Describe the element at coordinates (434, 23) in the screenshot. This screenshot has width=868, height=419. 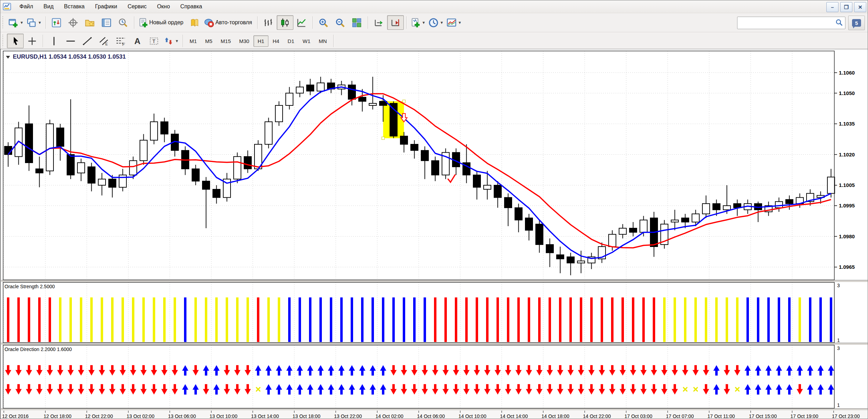
I see `standard-toolbar: 5 ▼▼Новый ордерАвто-торговля▼▼▼` at that location.